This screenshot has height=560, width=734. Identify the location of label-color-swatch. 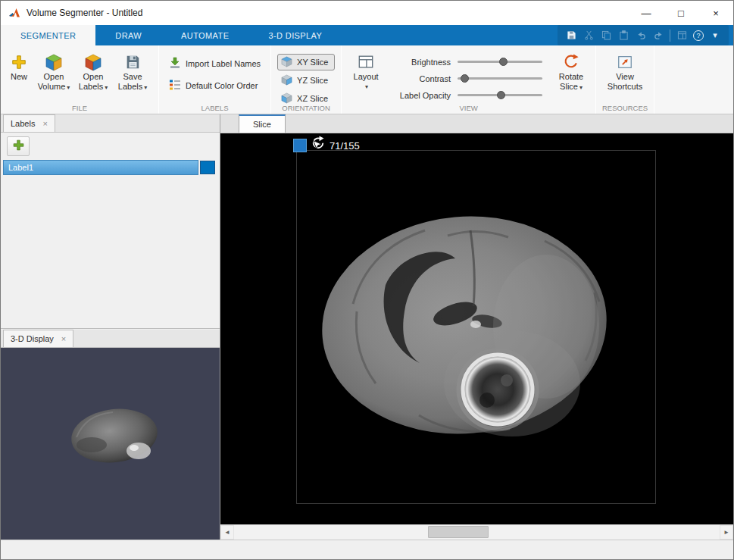
(208, 167).